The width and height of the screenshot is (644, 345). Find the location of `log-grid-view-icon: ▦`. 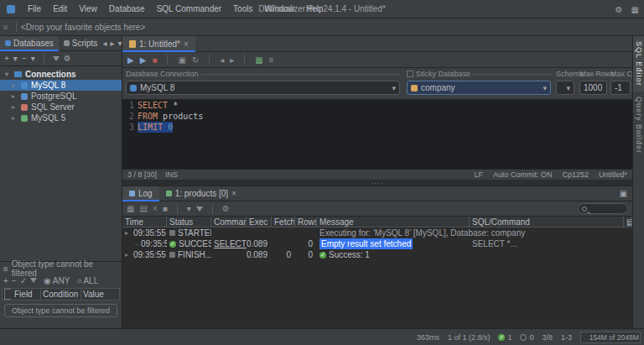

log-grid-view-icon: ▦ is located at coordinates (131, 208).